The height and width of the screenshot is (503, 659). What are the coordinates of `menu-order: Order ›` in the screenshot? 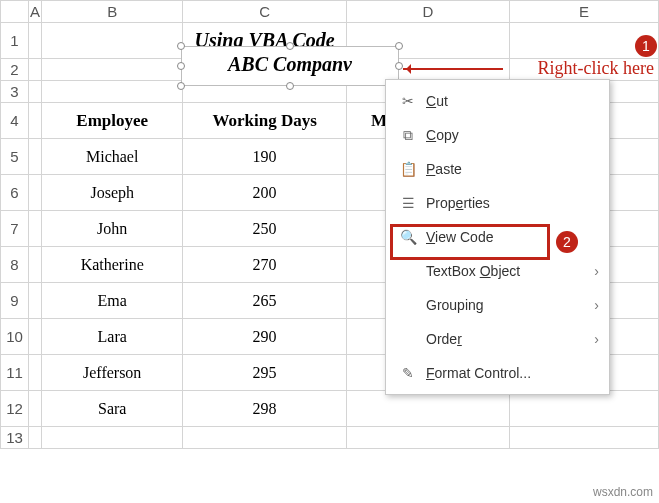 It's located at (498, 339).